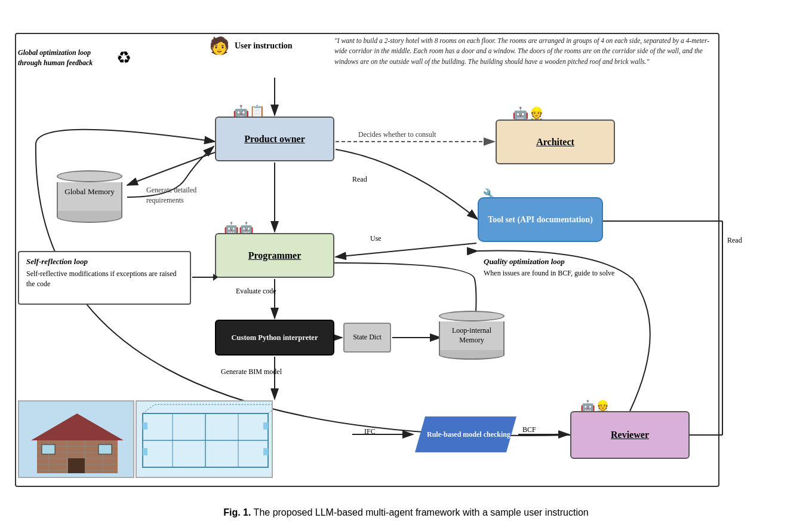 This screenshot has width=812, height=527. Describe the element at coordinates (576, 274) in the screenshot. I see `quality-loop-text: When issues are found in BCF, guide to s…` at that location.